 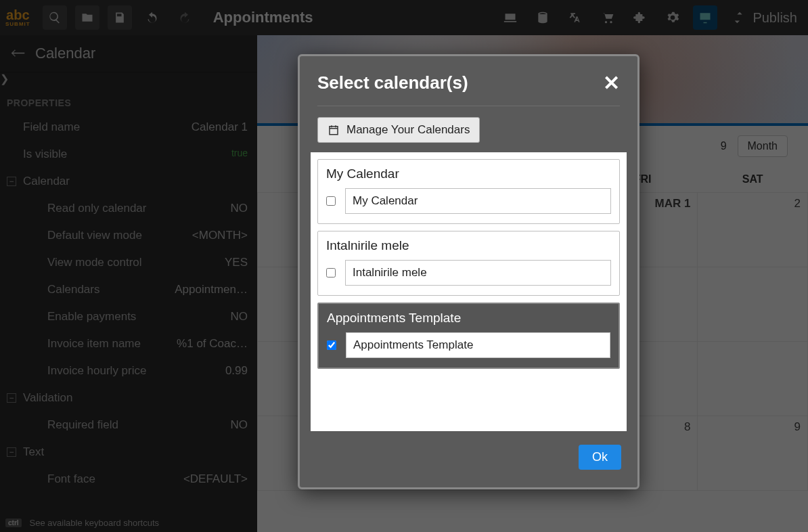 I want to click on calendar-name-field: Intalnirile mele, so click(x=478, y=273).